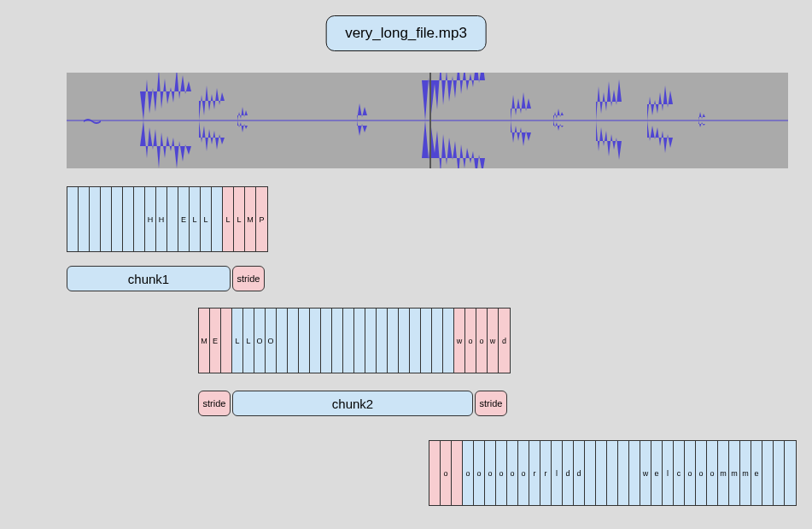 This screenshot has width=812, height=529. Describe the element at coordinates (353, 403) in the screenshot. I see `label-row-chunk2: stridechunk2stride` at that location.